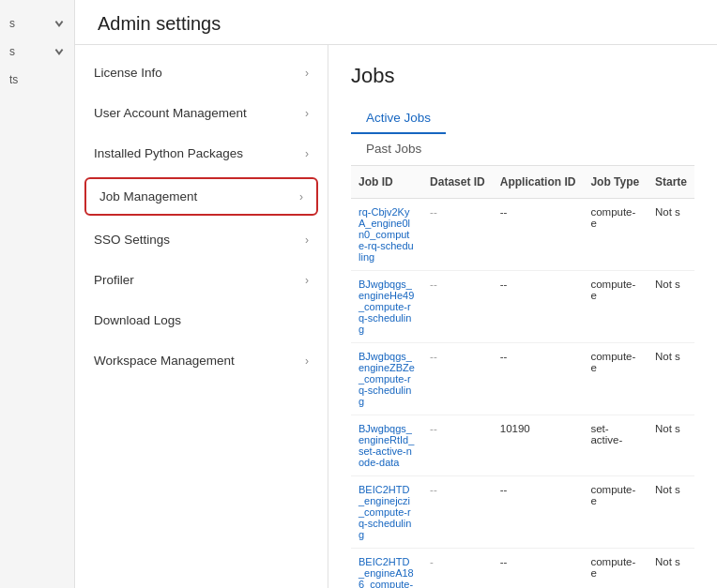 The height and width of the screenshot is (588, 717). I want to click on table-row: BJwgbqgs_engineHe49_compute-rq-schedulin…, so click(523, 308).